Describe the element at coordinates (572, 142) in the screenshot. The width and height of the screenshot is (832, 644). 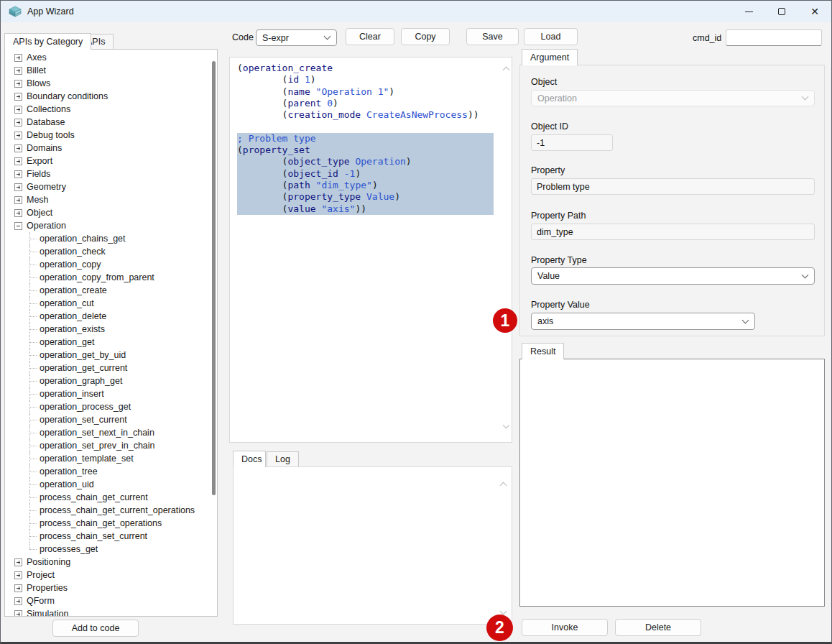
I see `object-id-input: -1` at that location.